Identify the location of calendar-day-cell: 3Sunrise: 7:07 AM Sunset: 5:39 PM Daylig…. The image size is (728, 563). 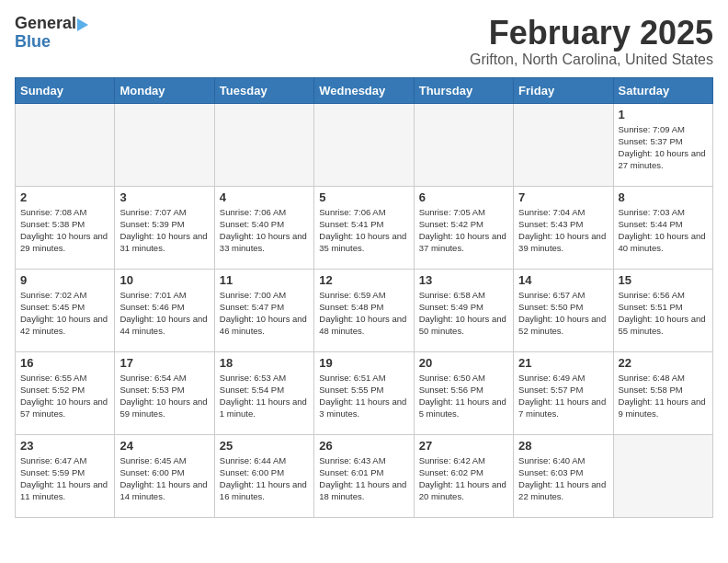
(165, 227).